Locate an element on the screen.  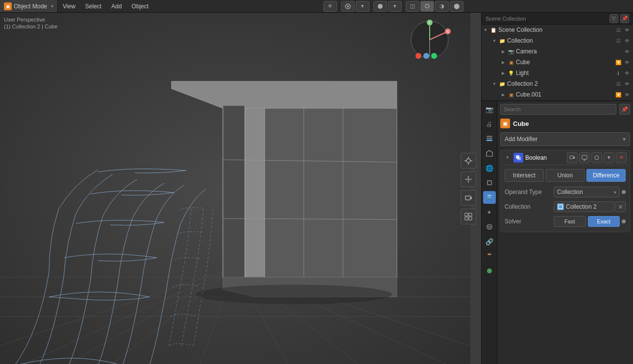
outliner-row-light: ▶ 💡 Light ℹ 👁 is located at coordinates (558, 73).